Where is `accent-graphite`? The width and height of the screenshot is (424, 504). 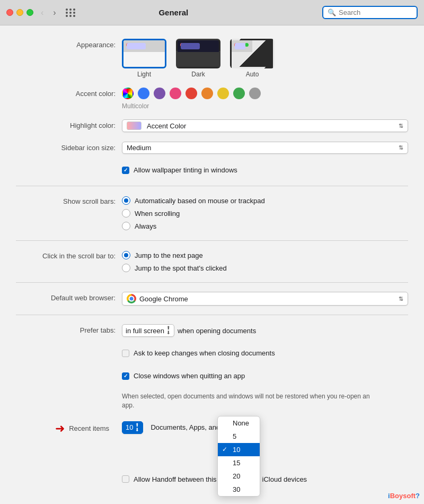 accent-graphite is located at coordinates (255, 93).